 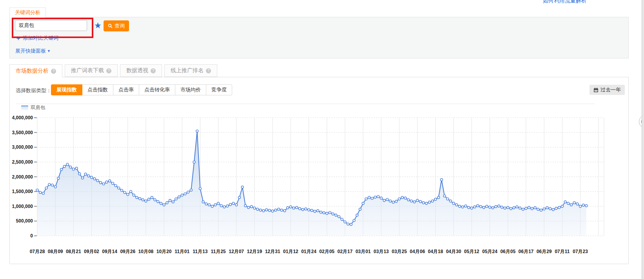 I want to click on tab-online-promo-ranking-label: 线上推广排名, so click(x=187, y=71).